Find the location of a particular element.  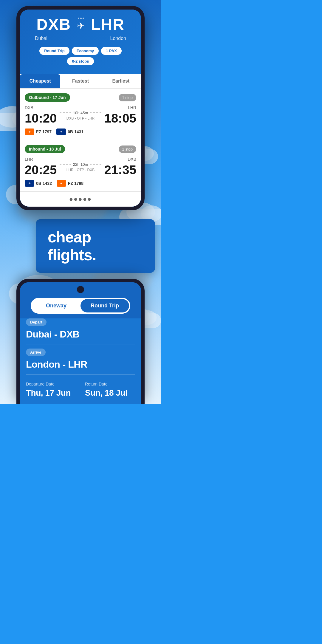

inbound-stop-badge: 1 stop is located at coordinates (128, 149).